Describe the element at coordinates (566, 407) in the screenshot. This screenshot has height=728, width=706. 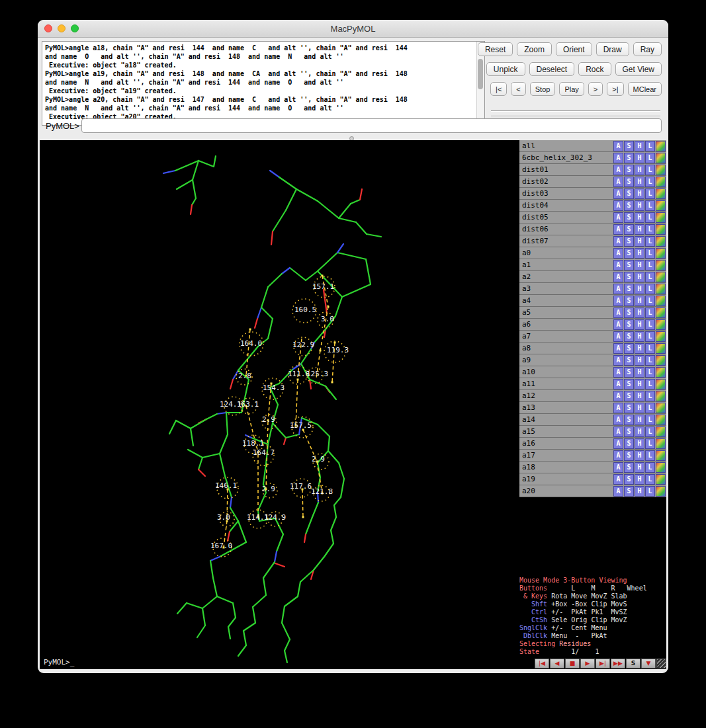
I see `object-name: a13` at that location.